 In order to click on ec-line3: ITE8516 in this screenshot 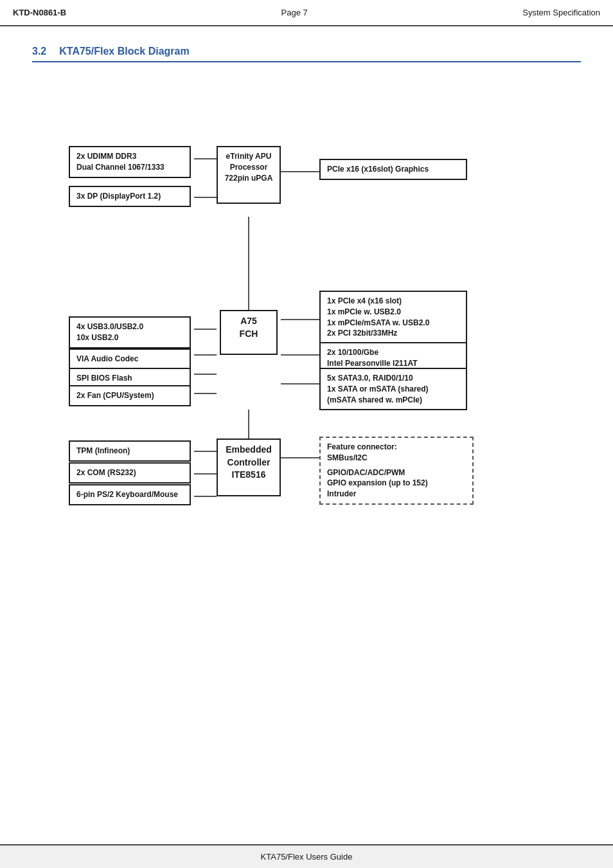, I will do `click(249, 475)`.